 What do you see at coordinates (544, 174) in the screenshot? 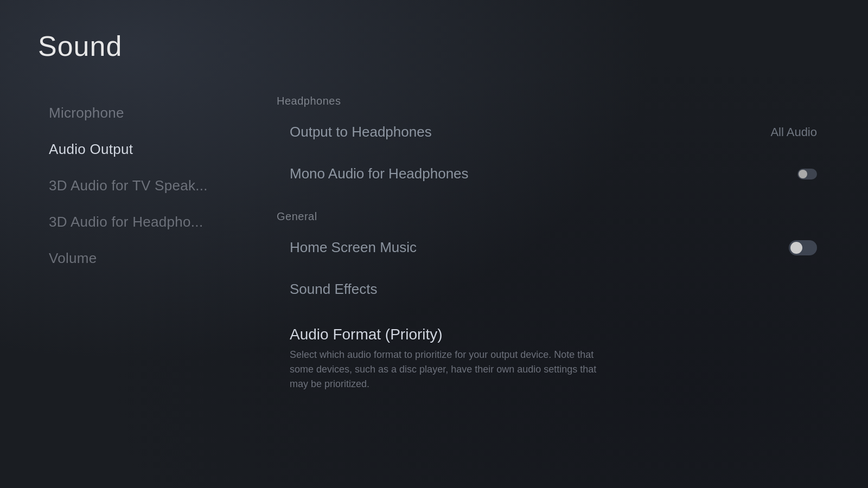
I see `mono-audio-label: Mono Audio for Headphones` at bounding box center [544, 174].